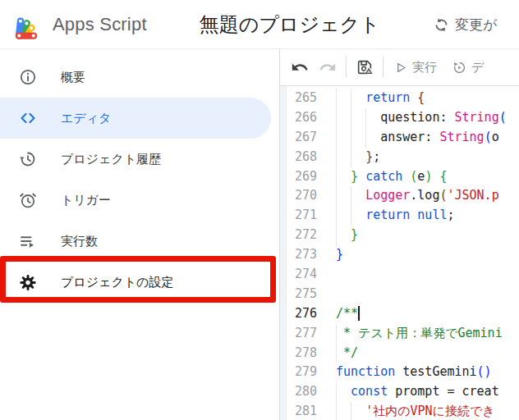 The height and width of the screenshot is (420, 519). I want to click on sidebar-item-label: プロジェクト履歴, so click(111, 159).